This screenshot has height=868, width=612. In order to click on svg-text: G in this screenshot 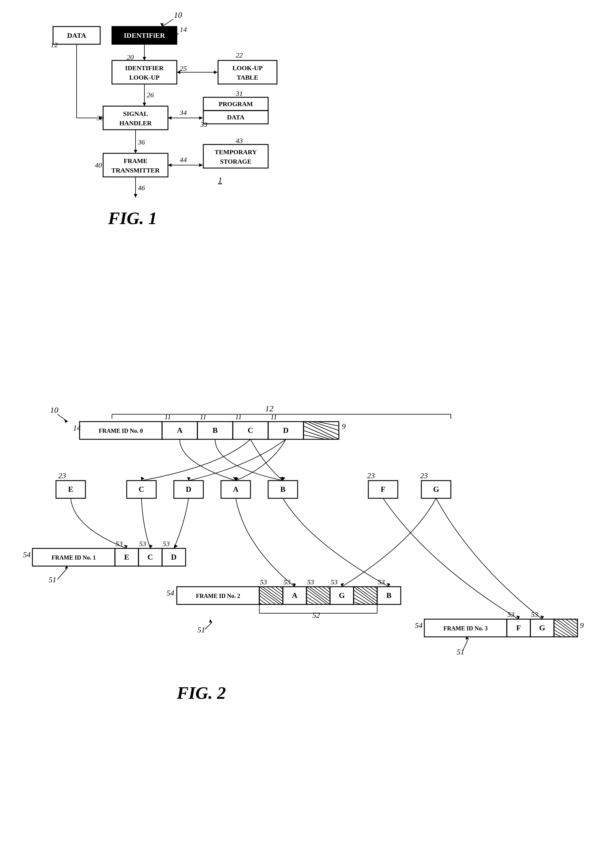, I will do `click(436, 489)`.